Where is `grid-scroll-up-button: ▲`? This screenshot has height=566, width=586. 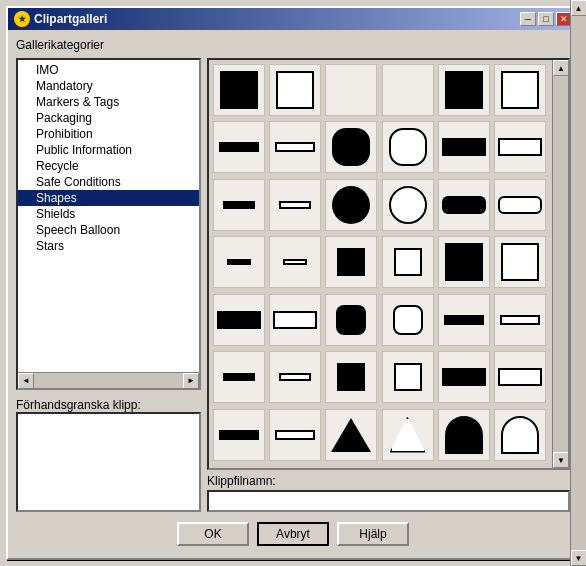 grid-scroll-up-button: ▲ is located at coordinates (561, 68).